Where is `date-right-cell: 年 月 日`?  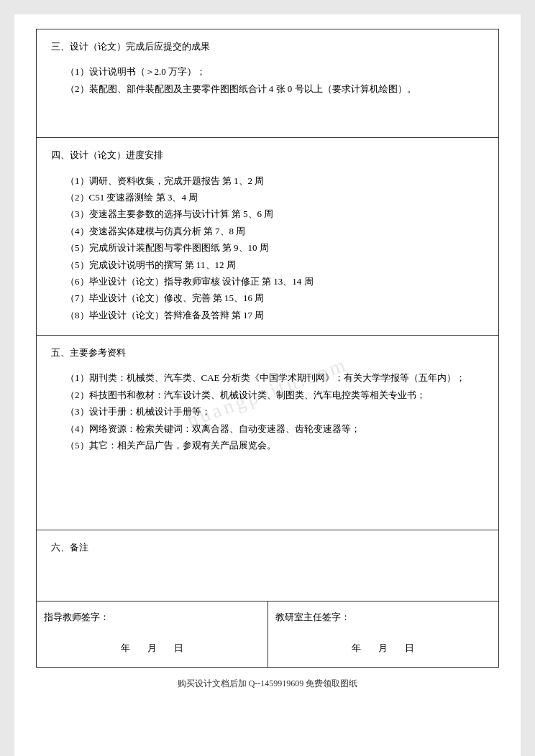
date-right-cell: 年 月 日 is located at coordinates (383, 648).